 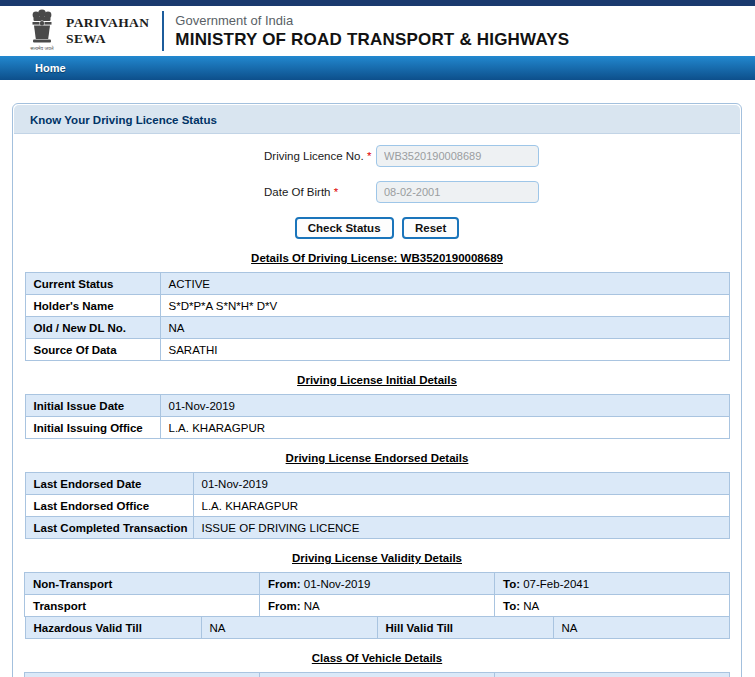 What do you see at coordinates (92, 350) in the screenshot?
I see `row-label: Source Of Data` at bounding box center [92, 350].